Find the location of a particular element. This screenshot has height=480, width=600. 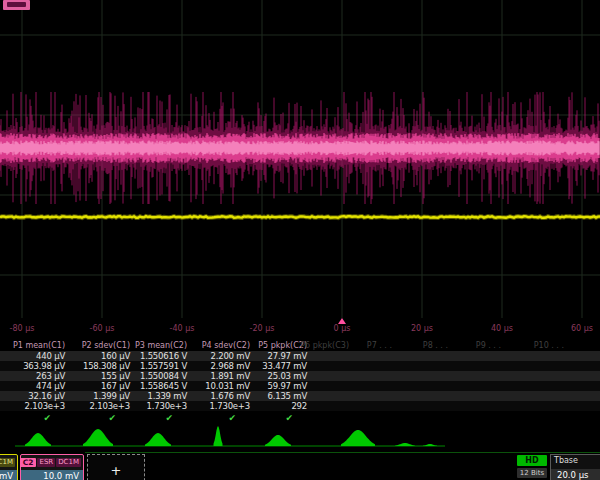

time-tick-label: -60 µs is located at coordinates (102, 328).